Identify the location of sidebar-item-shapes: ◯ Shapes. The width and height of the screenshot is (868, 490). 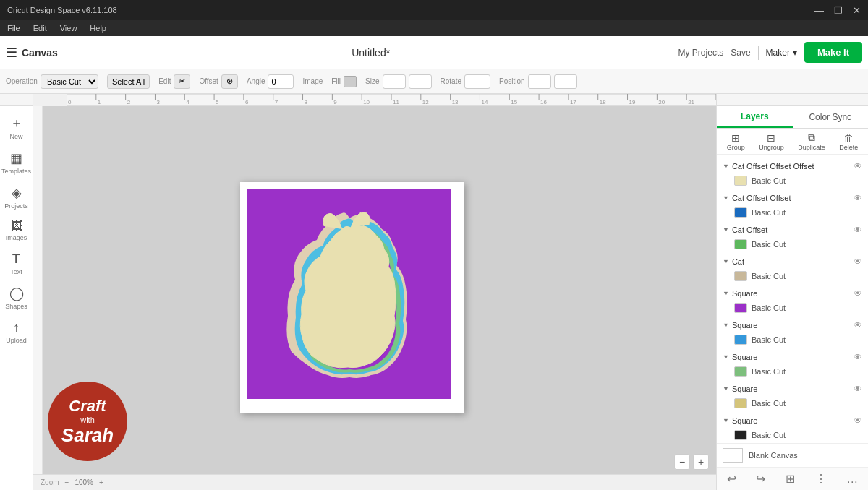
(17, 298).